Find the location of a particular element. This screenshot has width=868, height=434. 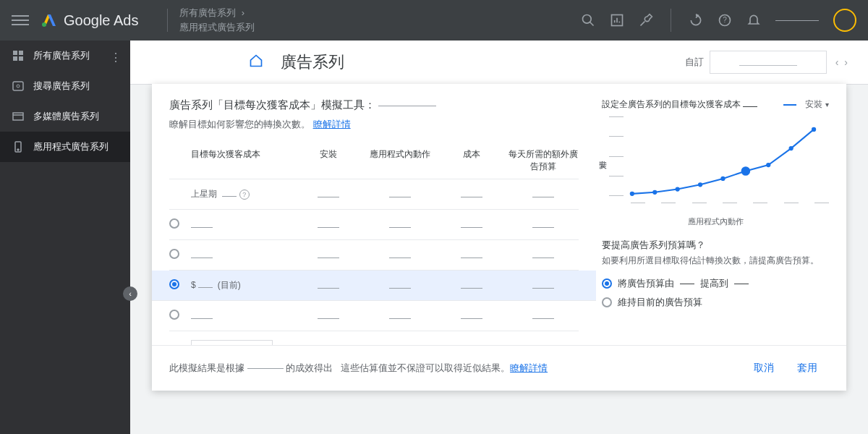

more-icon: ⋮ is located at coordinates (116, 58).